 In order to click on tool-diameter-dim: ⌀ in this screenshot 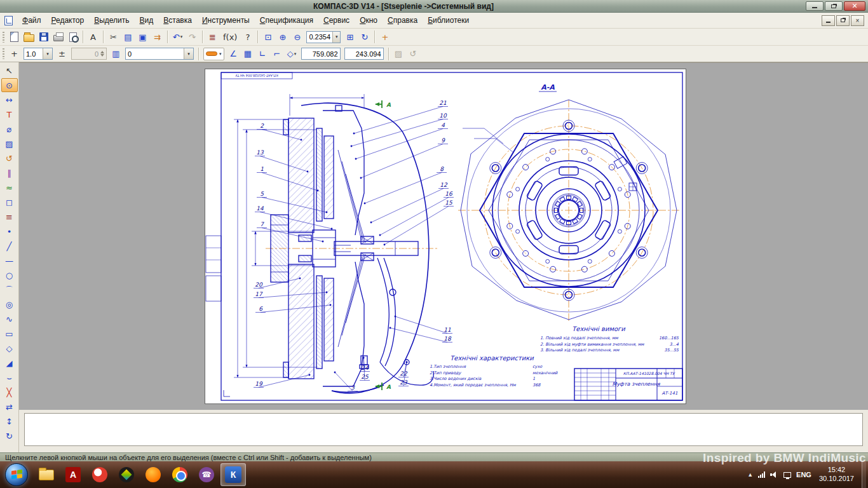, I will do `click(10, 129)`.